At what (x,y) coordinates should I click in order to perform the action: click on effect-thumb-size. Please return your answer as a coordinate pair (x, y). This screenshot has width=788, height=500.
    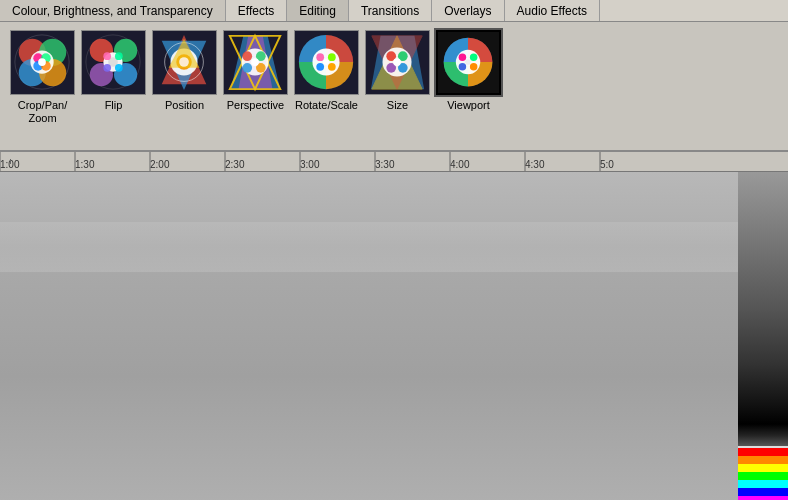
    Looking at the image, I should click on (398, 62).